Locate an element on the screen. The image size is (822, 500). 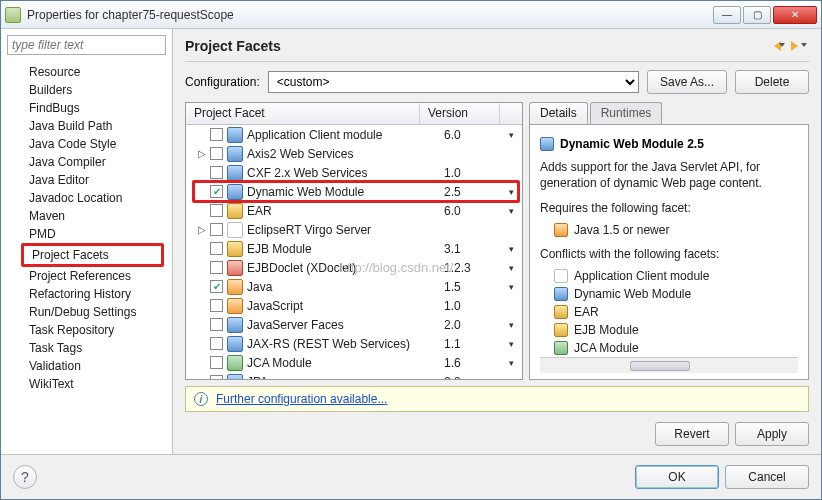
list-item: EJB Module is located at coordinates (676, 330).